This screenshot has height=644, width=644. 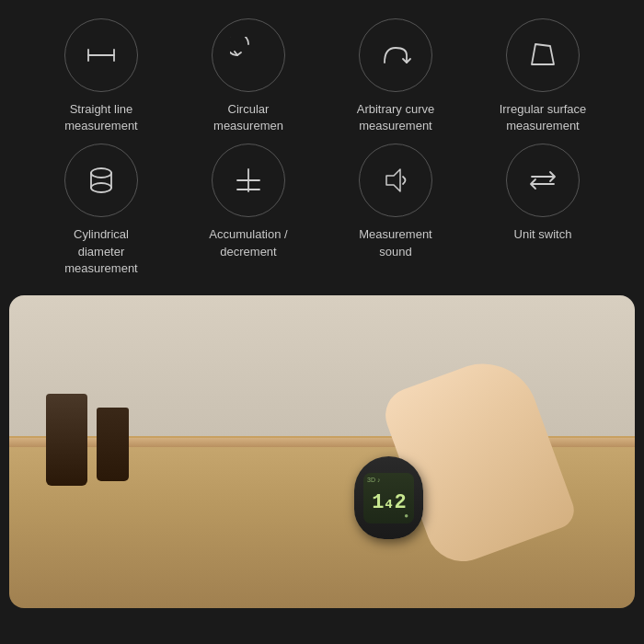 What do you see at coordinates (388, 499) in the screenshot?
I see `device-screen: 3D ♪ 1₄2 ●` at bounding box center [388, 499].